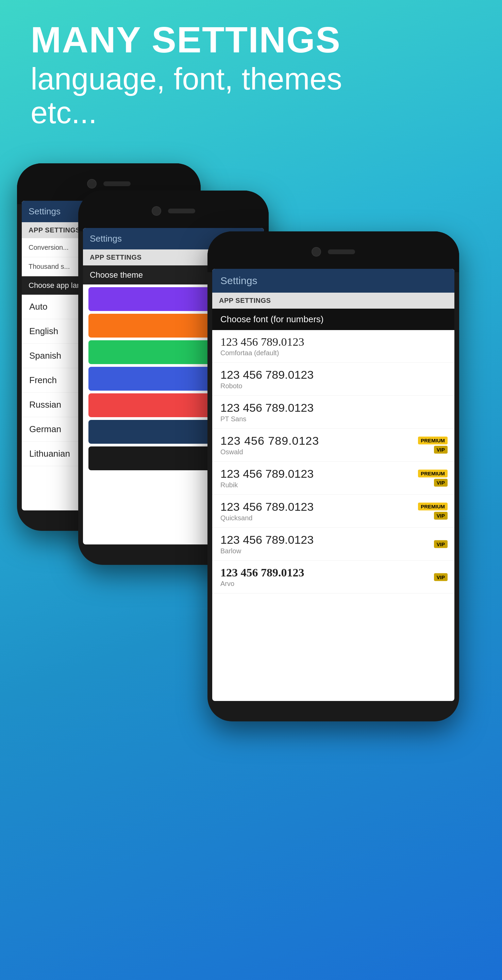 The image size is (502, 980). I want to click on phone2-speaker, so click(182, 211).